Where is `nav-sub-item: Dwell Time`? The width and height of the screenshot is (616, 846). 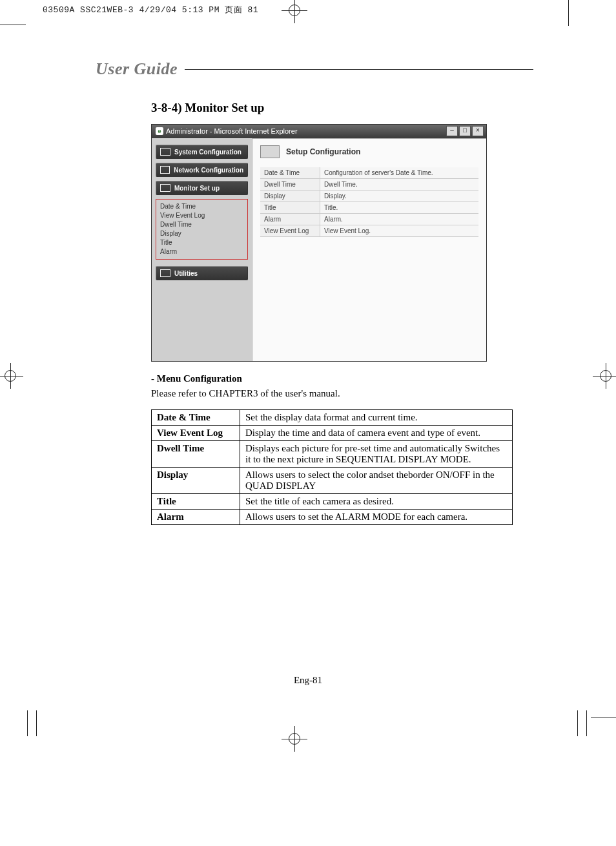
nav-sub-item: Dwell Time is located at coordinates (201, 225).